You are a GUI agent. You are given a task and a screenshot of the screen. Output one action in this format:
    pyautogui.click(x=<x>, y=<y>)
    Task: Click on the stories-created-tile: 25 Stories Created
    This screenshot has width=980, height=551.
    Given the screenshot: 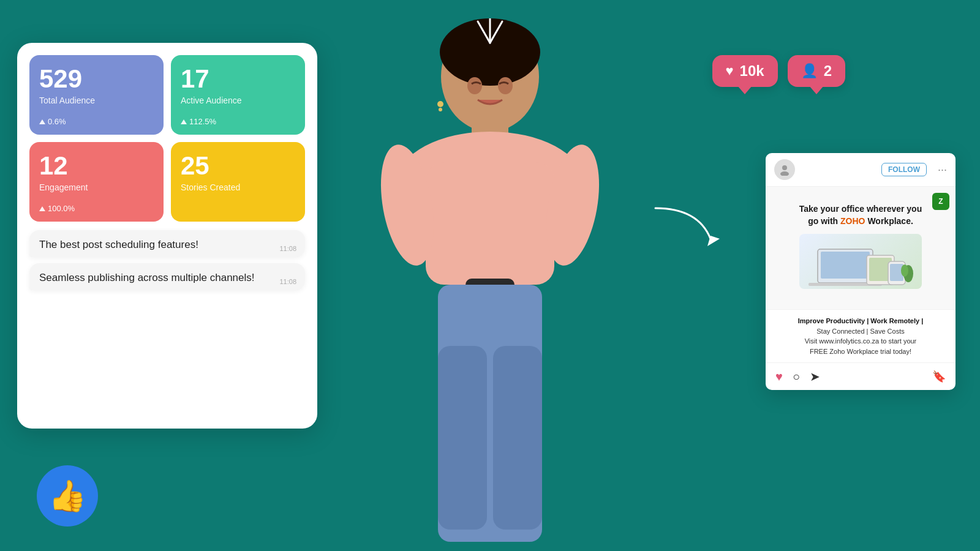 What is the action you would take?
    pyautogui.click(x=238, y=182)
    